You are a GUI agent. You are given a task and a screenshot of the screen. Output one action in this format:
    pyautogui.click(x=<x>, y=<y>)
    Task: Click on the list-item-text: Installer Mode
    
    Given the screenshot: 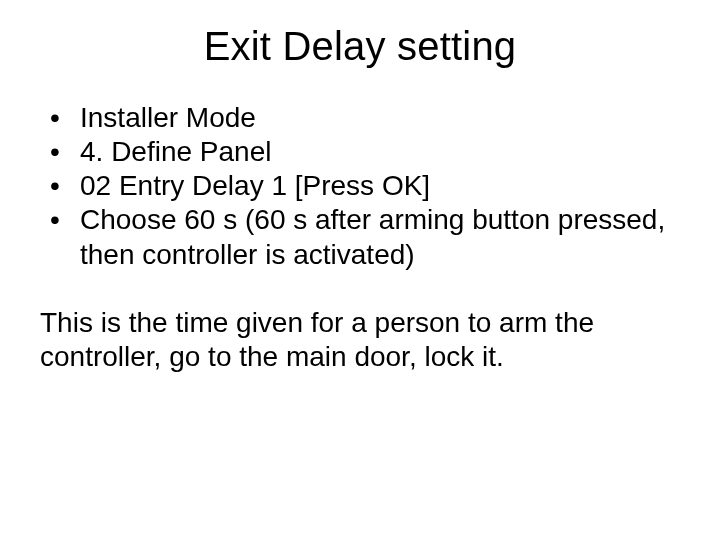 What is the action you would take?
    pyautogui.click(x=168, y=118)
    